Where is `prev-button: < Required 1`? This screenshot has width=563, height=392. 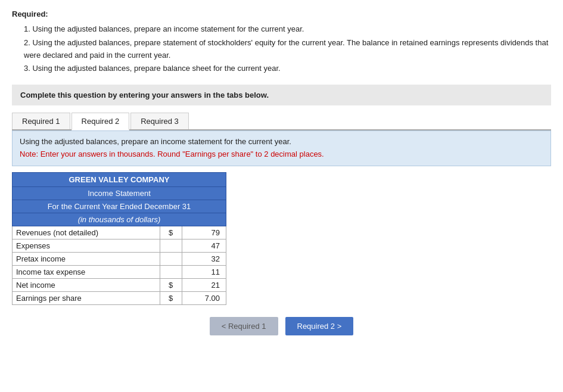
prev-button: < Required 1 is located at coordinates (244, 326).